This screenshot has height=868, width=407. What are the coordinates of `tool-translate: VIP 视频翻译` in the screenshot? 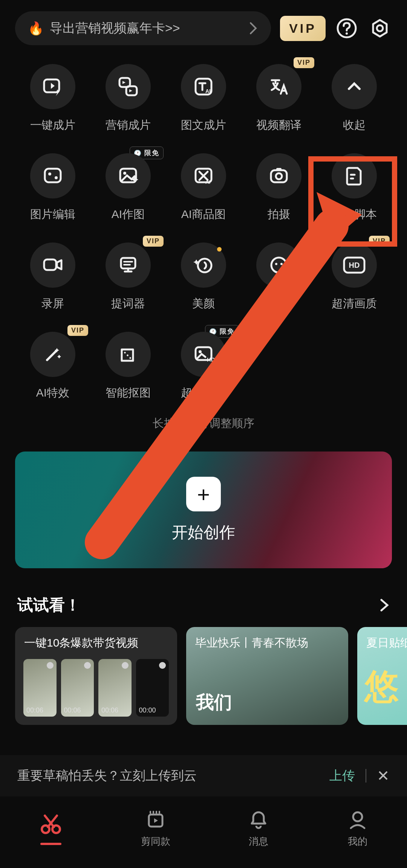 It's located at (279, 99).